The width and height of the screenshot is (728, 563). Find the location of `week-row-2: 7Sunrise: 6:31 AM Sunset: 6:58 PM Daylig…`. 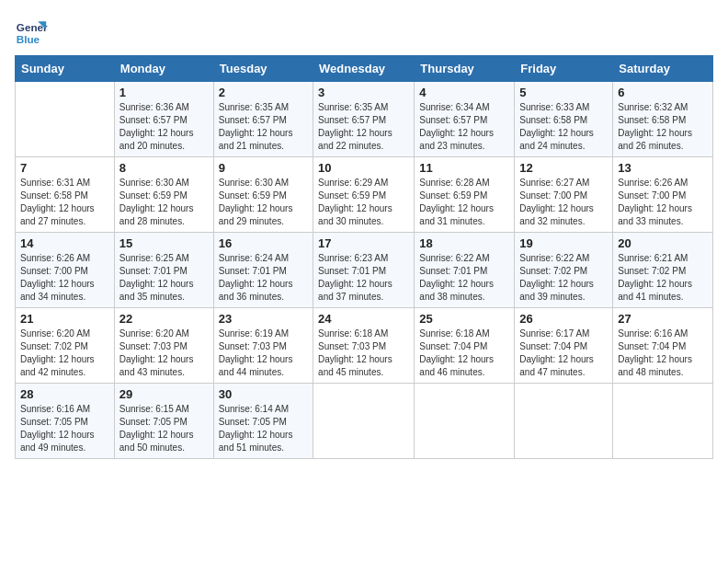

week-row-2: 7Sunrise: 6:31 AM Sunset: 6:58 PM Daylig… is located at coordinates (364, 195).